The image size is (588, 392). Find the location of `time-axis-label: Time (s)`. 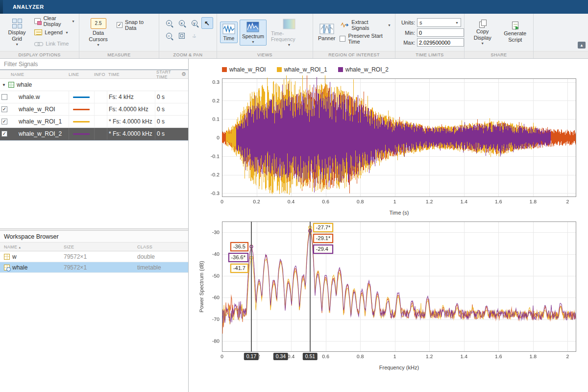

time-axis-label: Time (s) is located at coordinates (390, 213).